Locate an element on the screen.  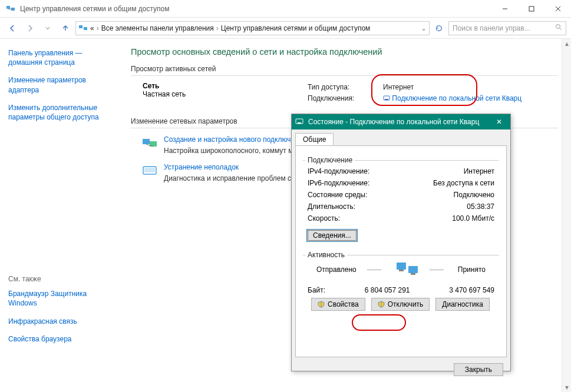
maximize-button is located at coordinates (532, 9).